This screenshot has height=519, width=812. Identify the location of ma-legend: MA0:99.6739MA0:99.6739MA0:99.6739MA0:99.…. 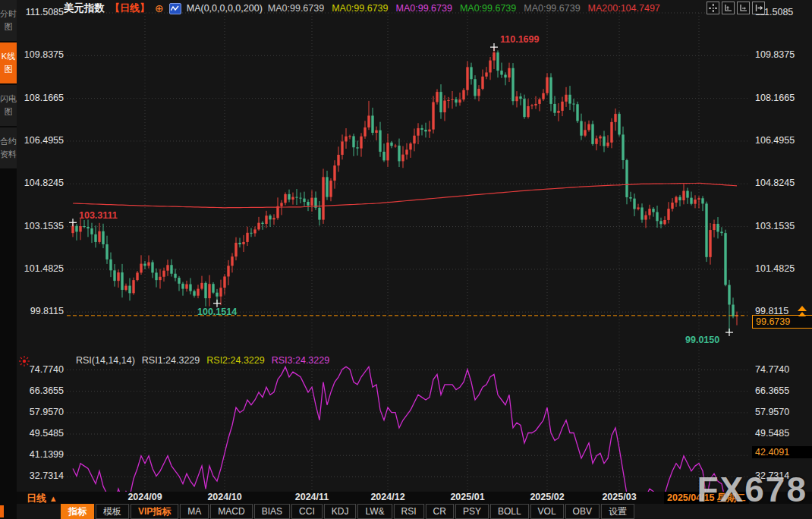
(464, 8).